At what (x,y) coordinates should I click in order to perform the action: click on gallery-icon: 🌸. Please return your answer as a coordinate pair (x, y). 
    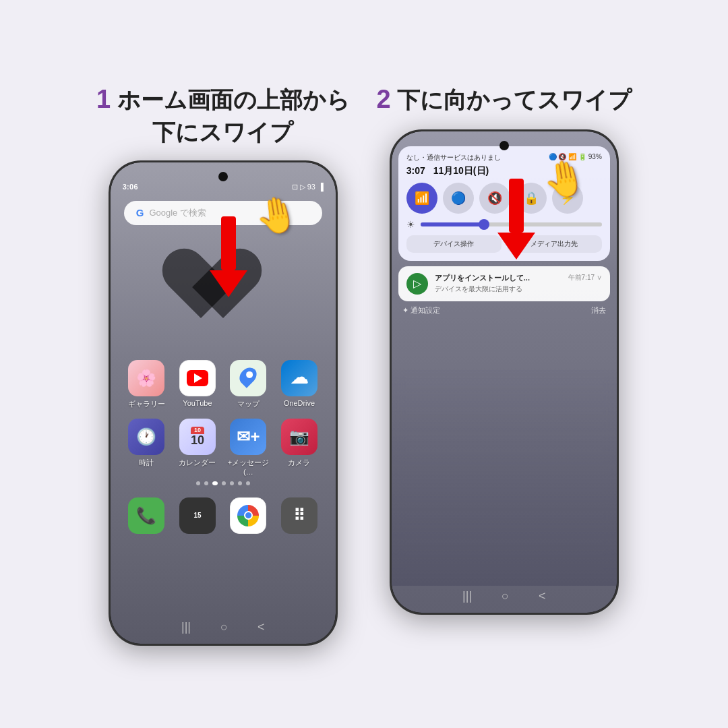
    Looking at the image, I should click on (146, 378).